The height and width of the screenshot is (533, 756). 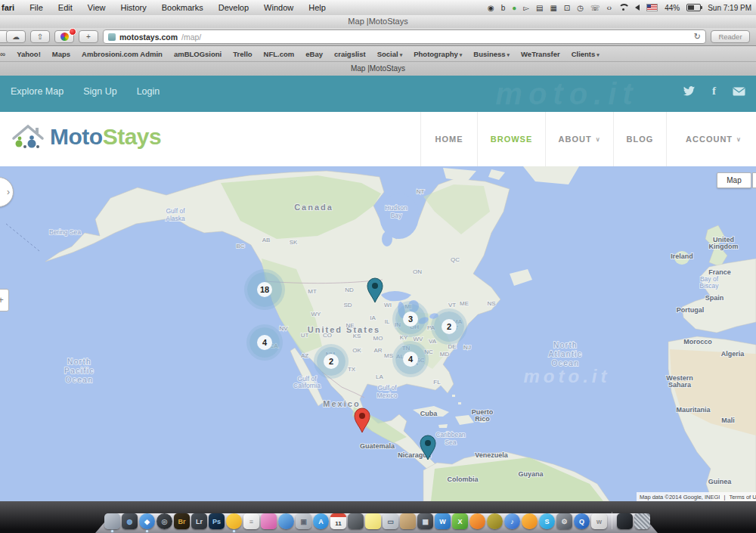 What do you see at coordinates (16, 36) in the screenshot?
I see `icloud-tabs-button: ☁` at bounding box center [16, 36].